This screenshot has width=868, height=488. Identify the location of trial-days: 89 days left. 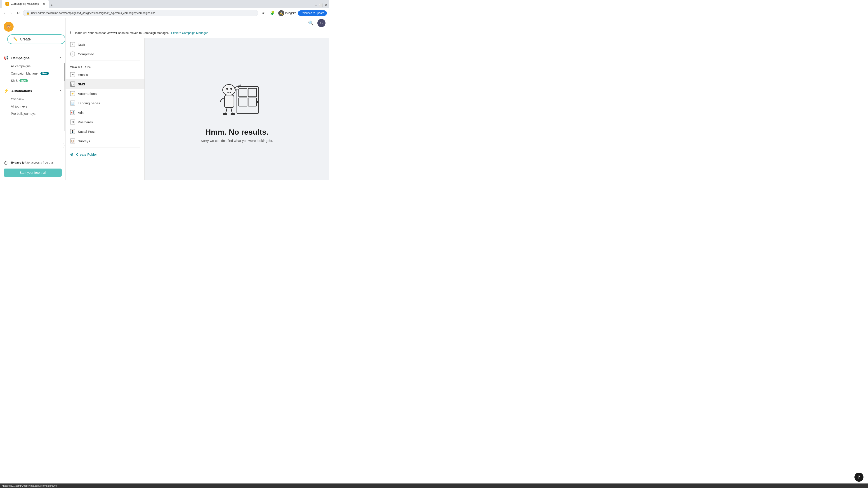
(18, 163).